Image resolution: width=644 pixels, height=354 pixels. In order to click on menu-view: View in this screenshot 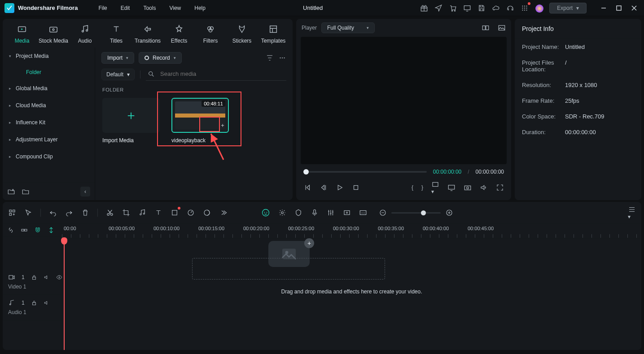, I will do `click(175, 8)`.